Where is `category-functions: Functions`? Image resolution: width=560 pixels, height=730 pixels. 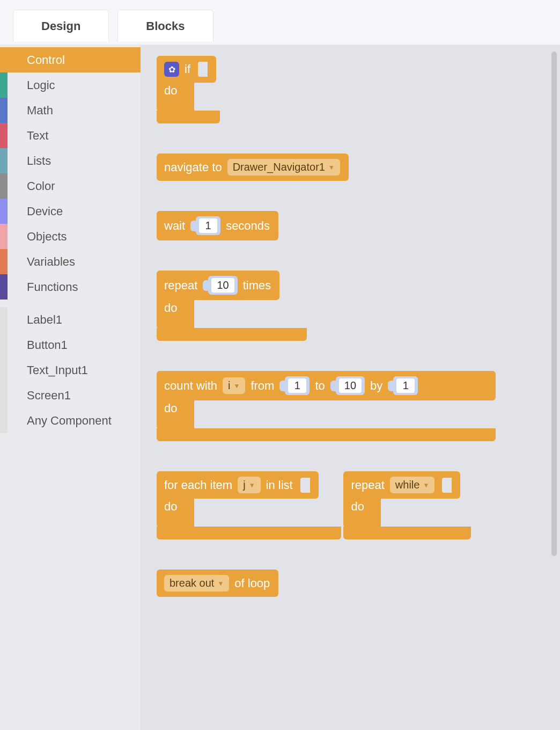
category-functions: Functions is located at coordinates (70, 287).